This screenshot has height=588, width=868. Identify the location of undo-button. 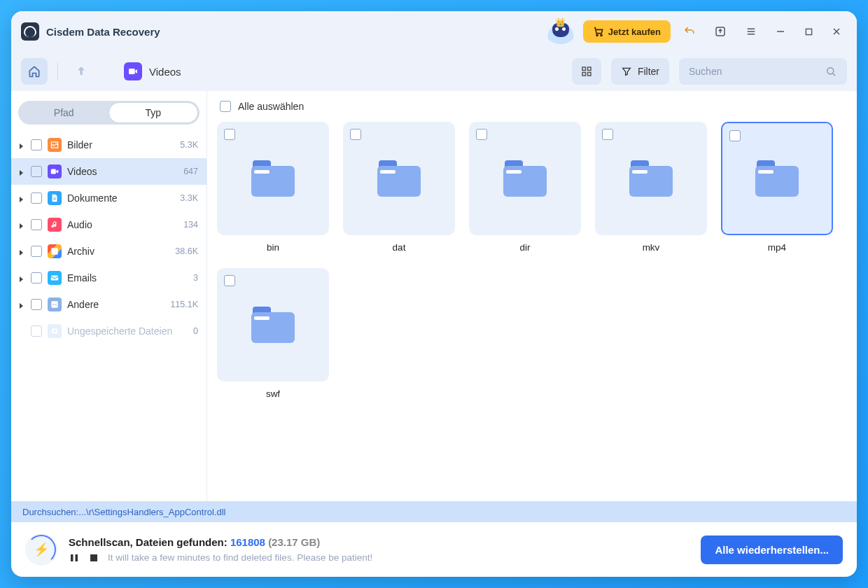
(690, 31).